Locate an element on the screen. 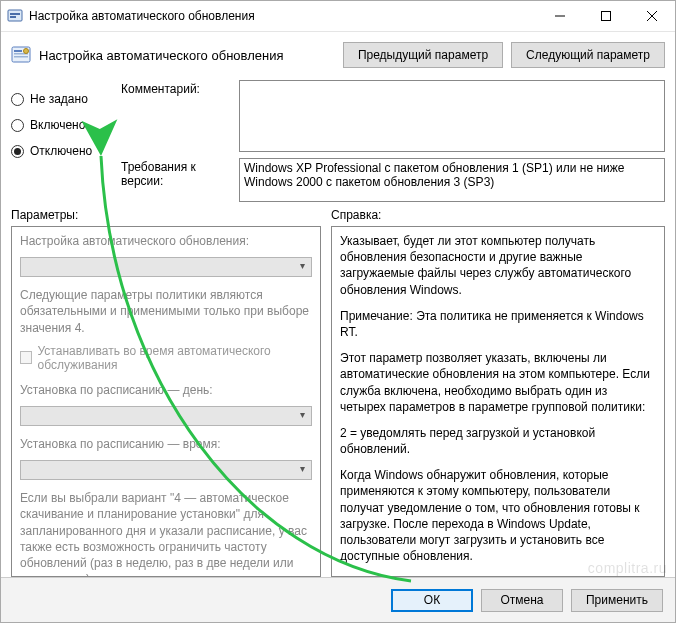  requirements-label: Требования к версии: is located at coordinates (176, 180).